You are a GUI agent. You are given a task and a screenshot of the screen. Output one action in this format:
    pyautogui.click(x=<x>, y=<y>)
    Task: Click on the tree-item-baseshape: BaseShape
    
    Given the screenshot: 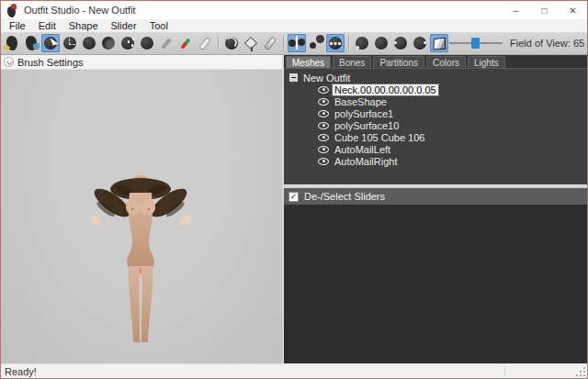 What is the action you would take?
    pyautogui.click(x=435, y=101)
    